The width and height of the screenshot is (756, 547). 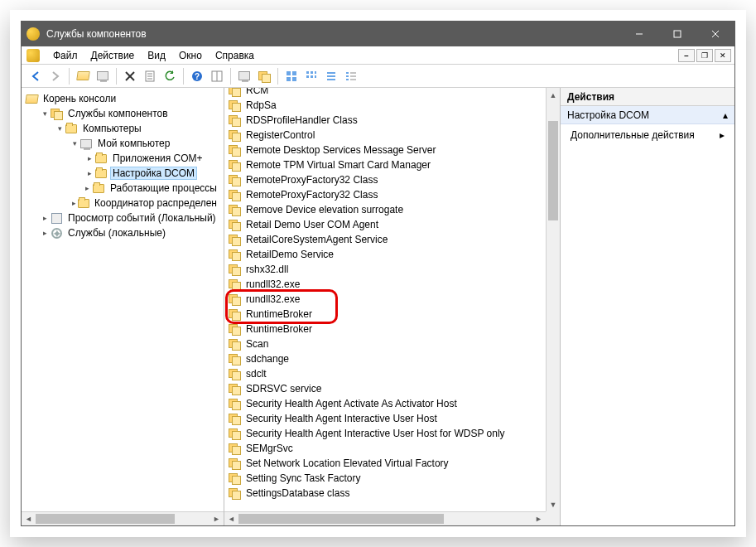 I want to click on view-small-button, so click(x=311, y=76).